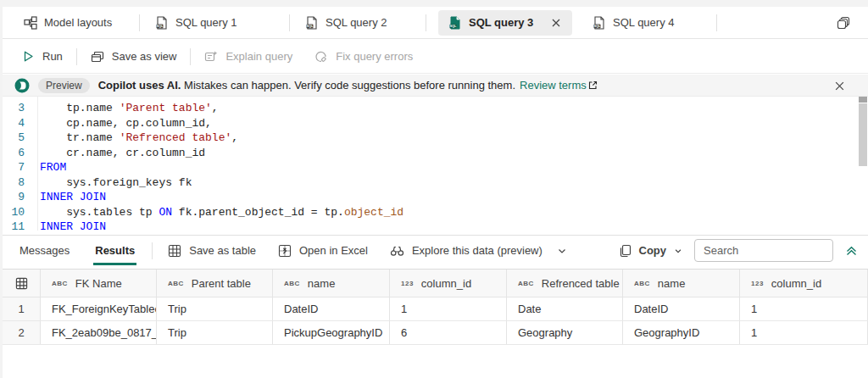 Image resolution: width=868 pixels, height=378 pixels. I want to click on table-grid-icon, so click(175, 251).